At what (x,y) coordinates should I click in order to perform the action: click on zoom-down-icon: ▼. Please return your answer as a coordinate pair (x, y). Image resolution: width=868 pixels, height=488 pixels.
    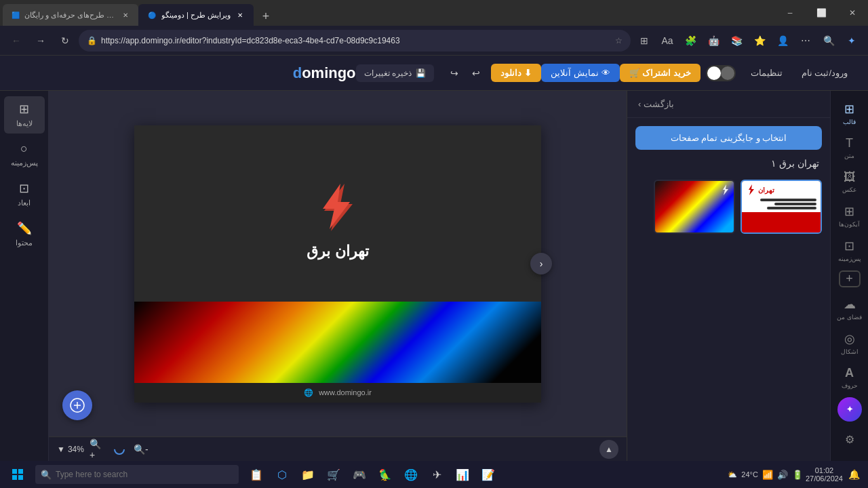
    Looking at the image, I should click on (61, 449).